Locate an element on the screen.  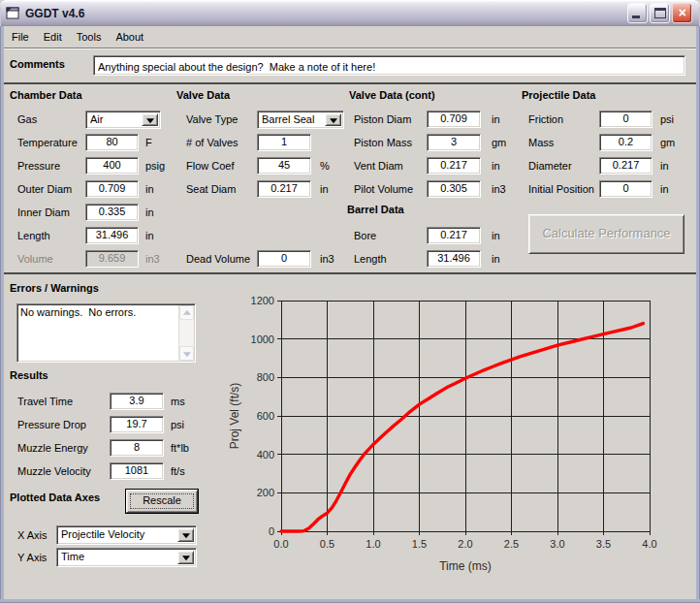
errors-warnings-header: Errors / Warnings is located at coordinates (54, 288).